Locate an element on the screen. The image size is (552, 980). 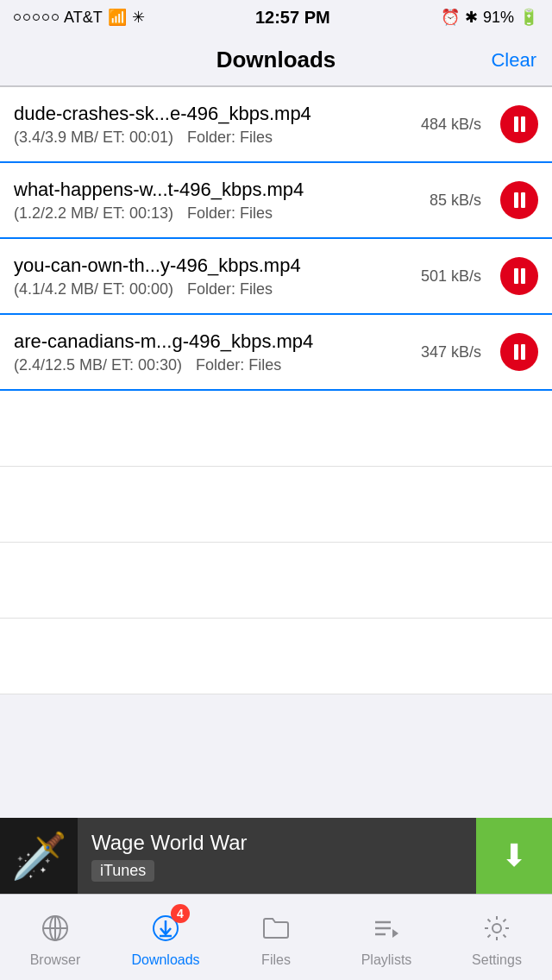
download-filename-2: you-can-own-th...y-496_kbps.mp4 is located at coordinates (204, 266).